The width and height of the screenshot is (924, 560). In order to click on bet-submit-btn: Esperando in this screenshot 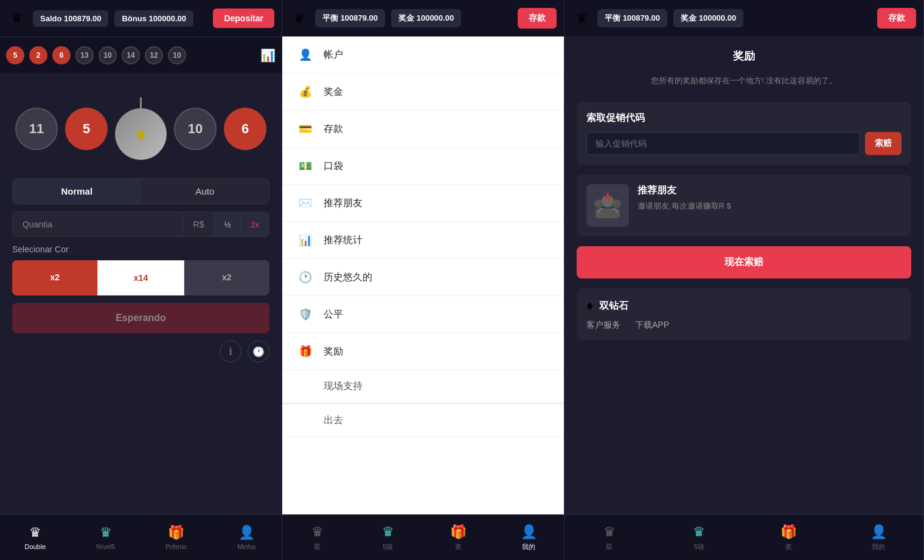, I will do `click(141, 318)`.